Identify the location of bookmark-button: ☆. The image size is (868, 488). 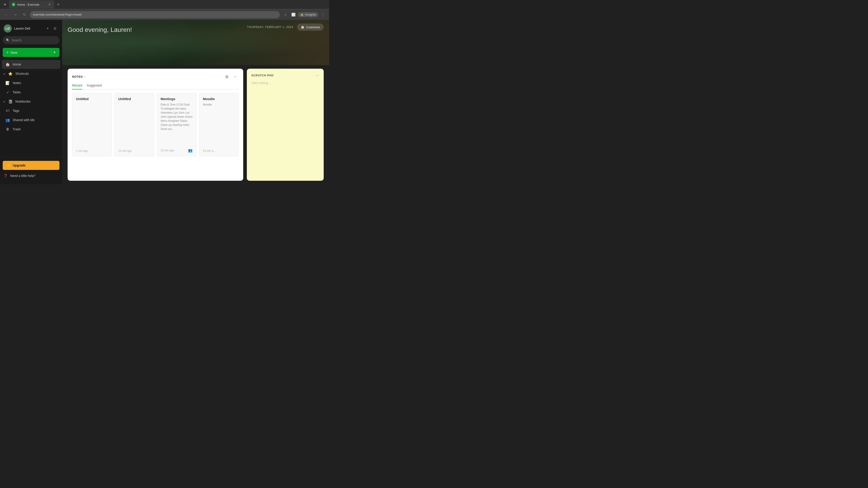
(285, 15).